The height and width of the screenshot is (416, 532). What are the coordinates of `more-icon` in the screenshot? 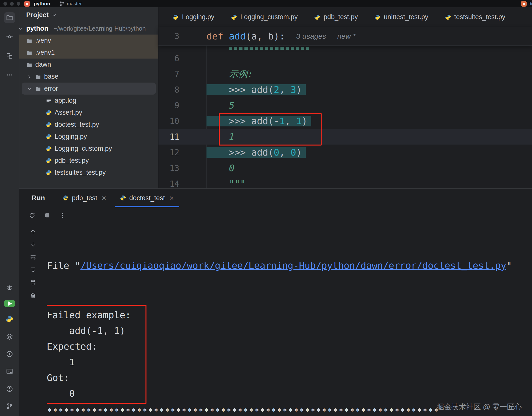 It's located at (10, 75).